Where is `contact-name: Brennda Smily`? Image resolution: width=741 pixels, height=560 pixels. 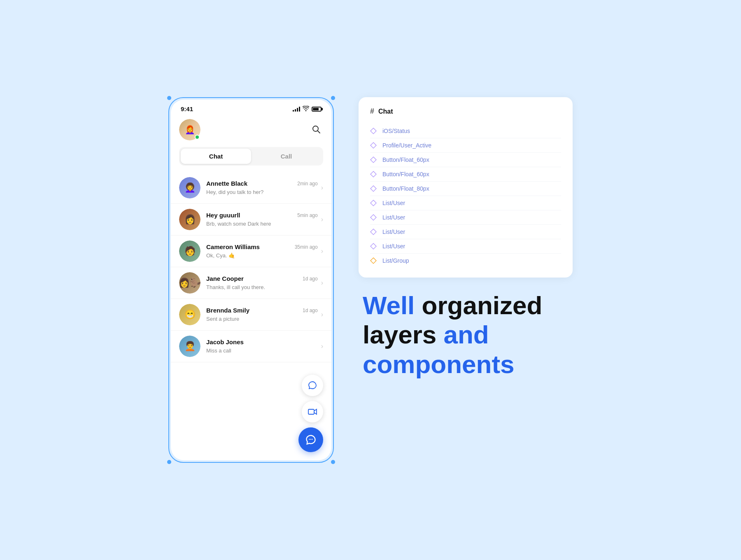 contact-name: Brennda Smily is located at coordinates (228, 310).